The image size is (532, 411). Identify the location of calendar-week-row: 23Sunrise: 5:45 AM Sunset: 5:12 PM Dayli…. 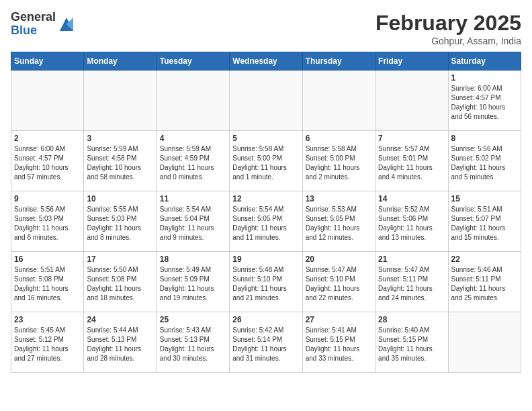
(266, 342).